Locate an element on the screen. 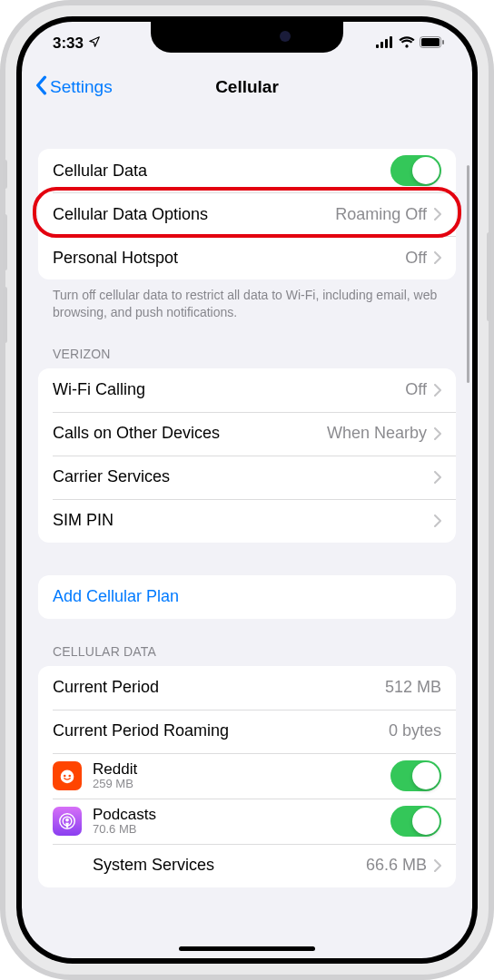 This screenshot has height=980, width=494. calls-other-value: When Nearby is located at coordinates (377, 434).